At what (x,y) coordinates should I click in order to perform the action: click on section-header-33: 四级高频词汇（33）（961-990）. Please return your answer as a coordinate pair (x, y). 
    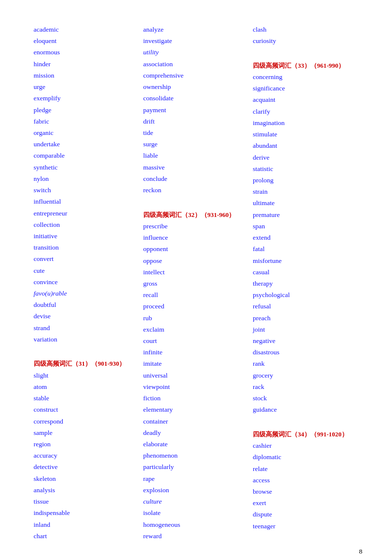
    Looking at the image, I should click on (308, 66).